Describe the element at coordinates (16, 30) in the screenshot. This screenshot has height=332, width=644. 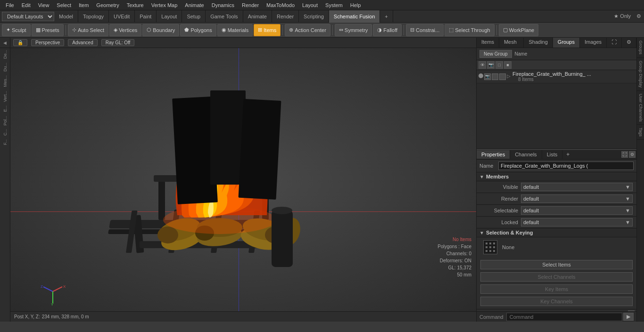
I see `sculpt-button: ✦ Sculpt` at that location.